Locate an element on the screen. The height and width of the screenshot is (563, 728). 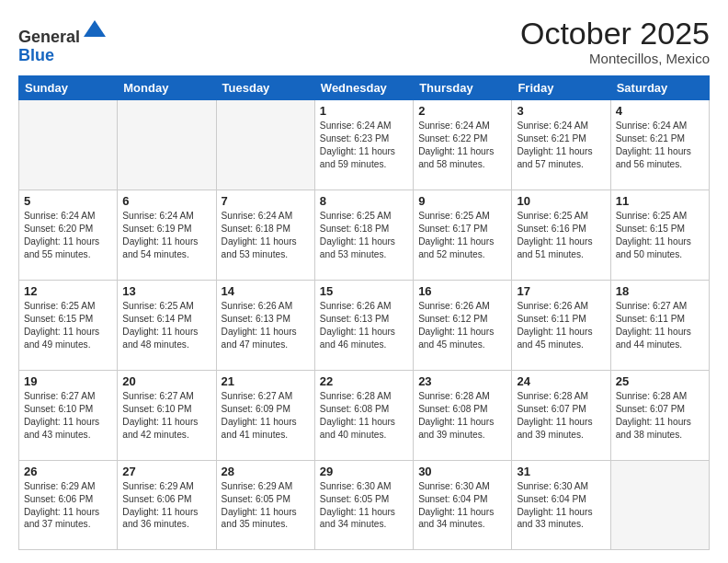
title-area: October 2025 Montecillos, Mexico is located at coordinates (615, 41).